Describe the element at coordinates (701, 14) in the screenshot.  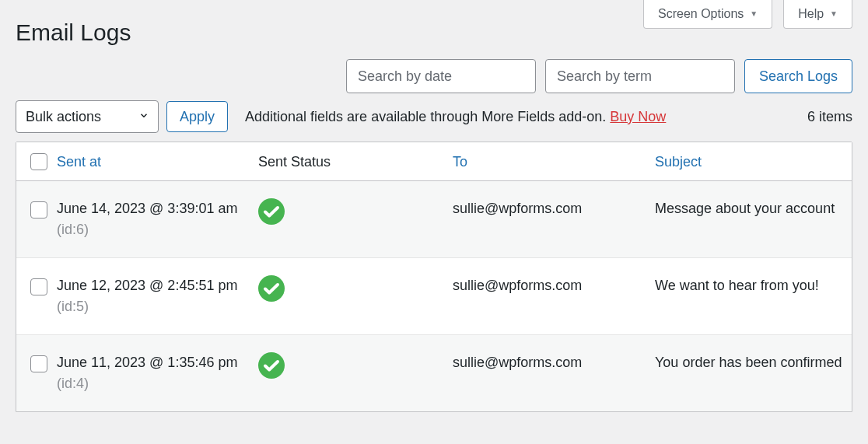
I see `screen-options-label: Screen Options` at that location.